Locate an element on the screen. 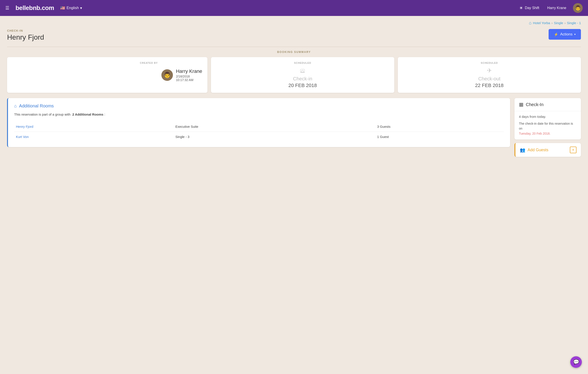 This screenshot has height=374, width=588. house-icon: ⌂ is located at coordinates (16, 106).